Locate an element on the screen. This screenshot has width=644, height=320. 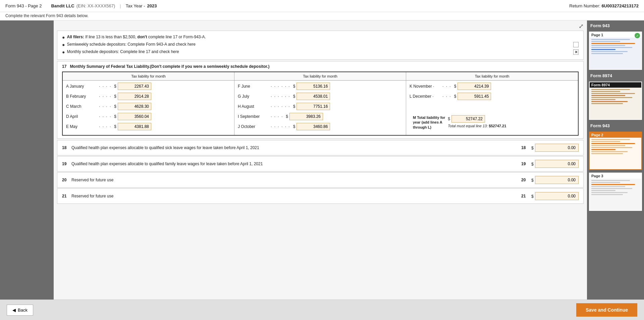
input-line20 is located at coordinates (557, 180).